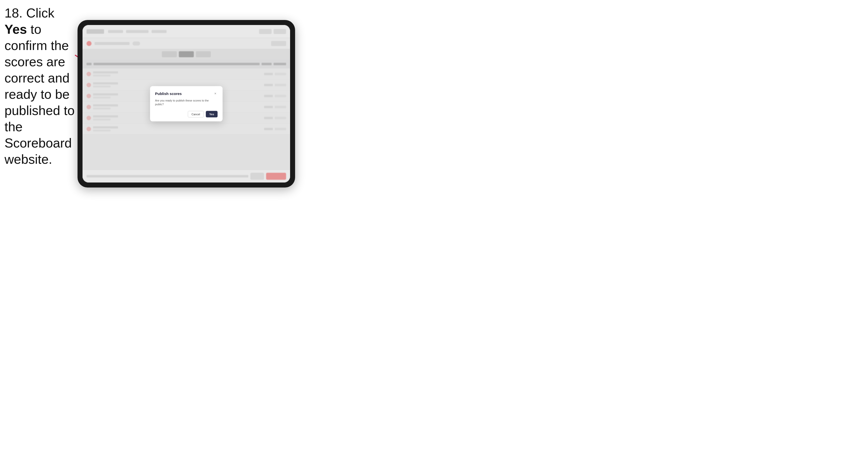 The width and height of the screenshot is (868, 467). Describe the element at coordinates (212, 114) in the screenshot. I see `yes-button: Yes` at that location.